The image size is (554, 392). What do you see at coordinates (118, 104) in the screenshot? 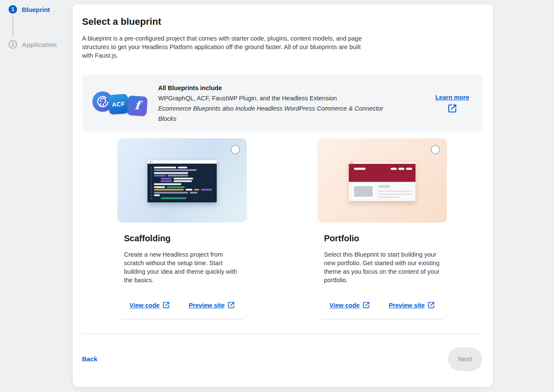
I see `acf-logo-icon: ACF` at bounding box center [118, 104].